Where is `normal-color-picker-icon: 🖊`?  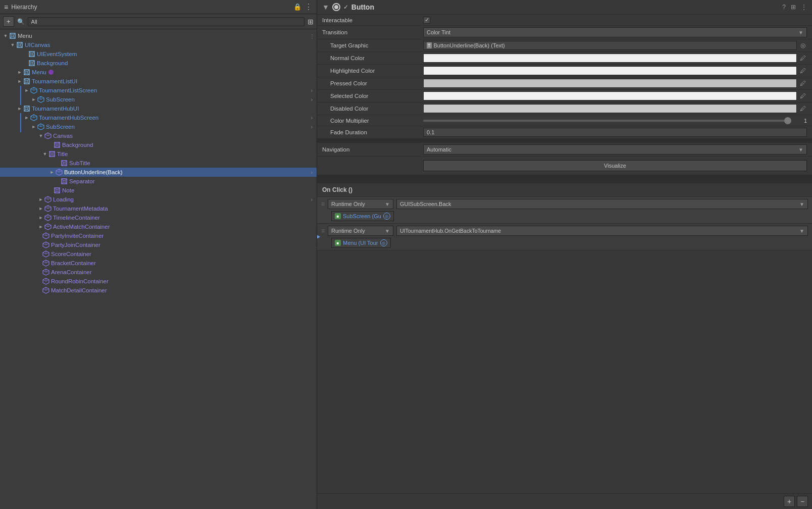 normal-color-picker-icon: 🖊 is located at coordinates (803, 58).